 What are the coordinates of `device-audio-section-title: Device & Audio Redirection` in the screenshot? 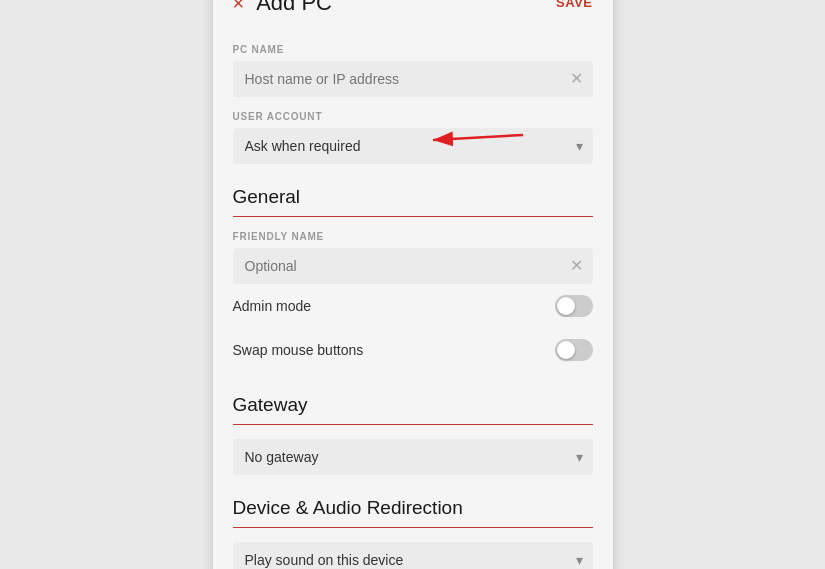 It's located at (348, 508).